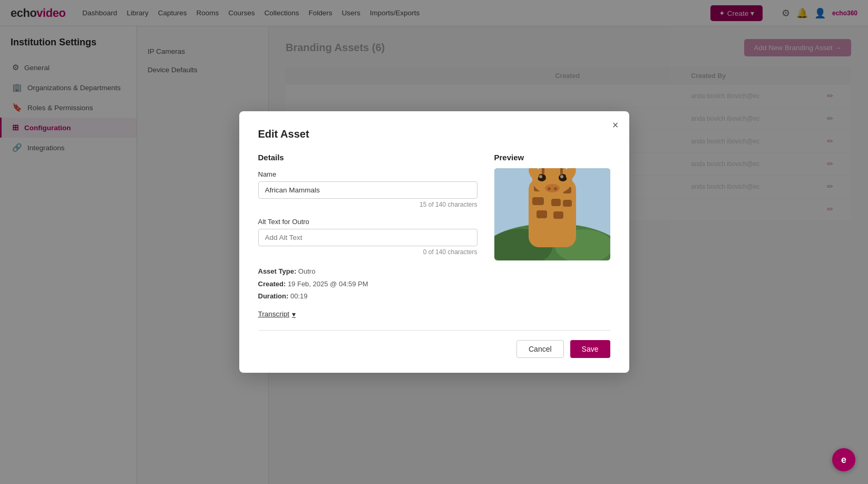 This screenshot has width=868, height=484. What do you see at coordinates (590, 349) in the screenshot?
I see `save-button: Save` at bounding box center [590, 349].